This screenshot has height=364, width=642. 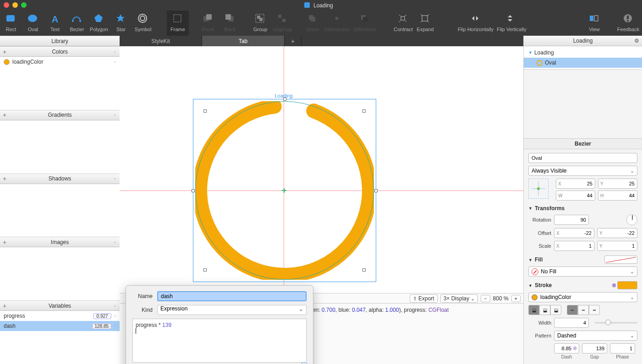 I want to click on group-tool: Group, so click(x=260, y=23).